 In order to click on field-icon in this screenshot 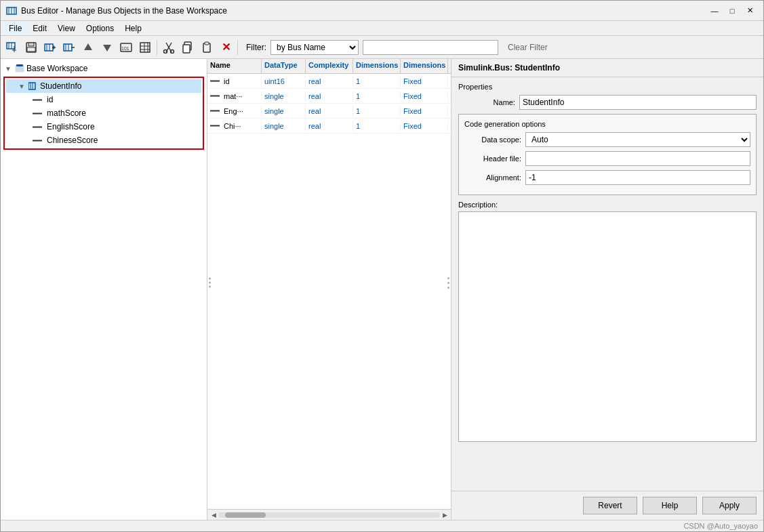, I will do `click(37, 100)`.